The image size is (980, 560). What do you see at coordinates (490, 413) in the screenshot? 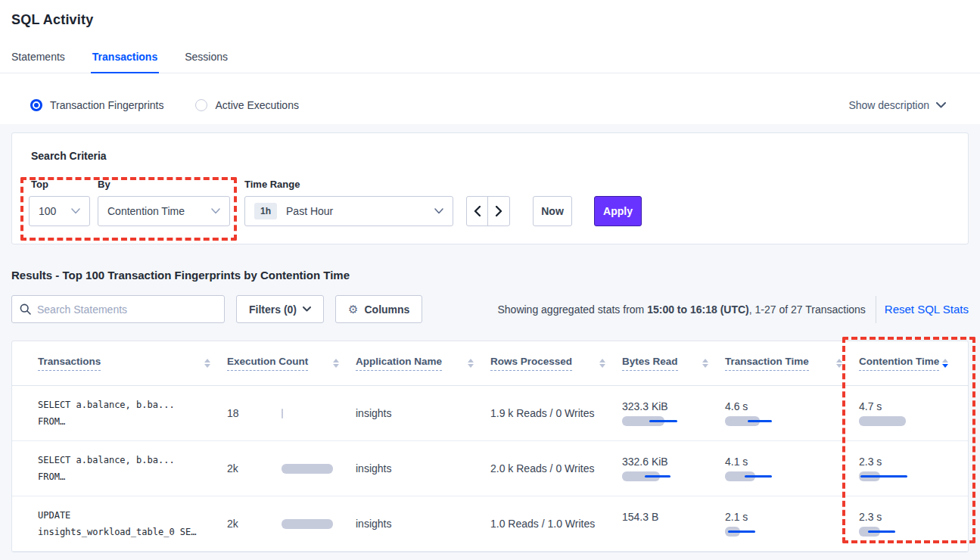
I see `table-row: SELECT a.balance, b.ba... FROM… 18 insig…` at bounding box center [490, 413].